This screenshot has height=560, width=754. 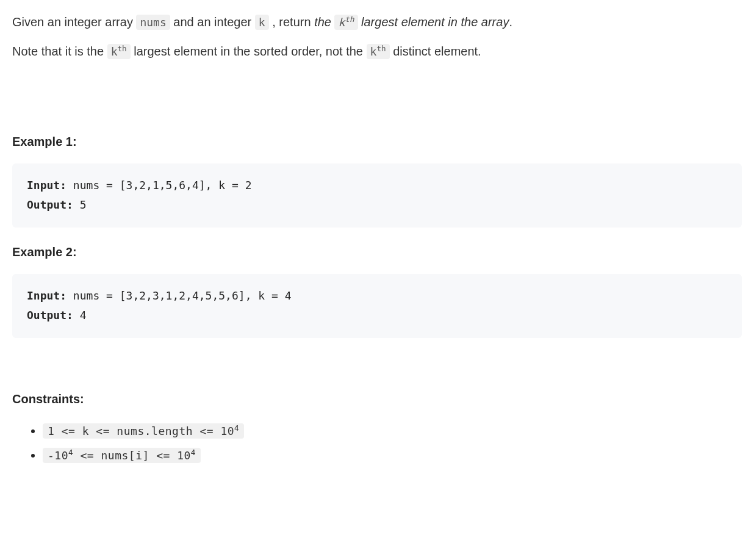 I want to click on constraints-heading: Constraints:, so click(x=377, y=399).